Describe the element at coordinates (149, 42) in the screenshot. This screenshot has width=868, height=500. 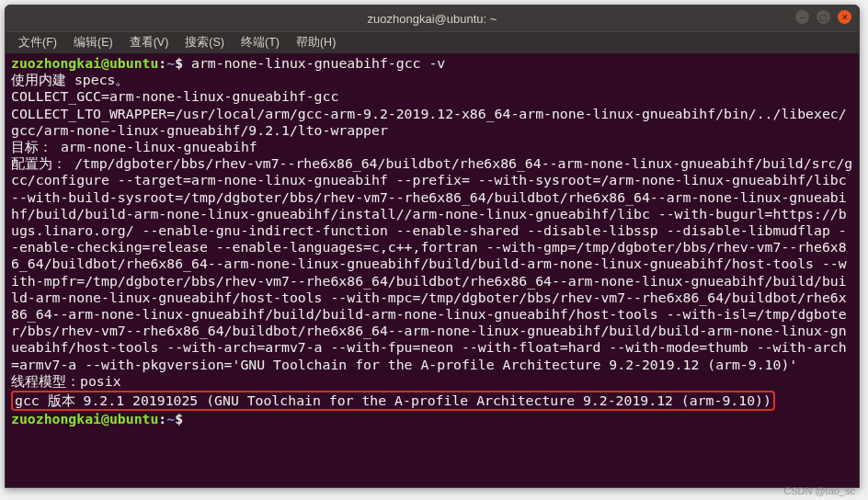
I see `menu-view: 查看(V)` at that location.